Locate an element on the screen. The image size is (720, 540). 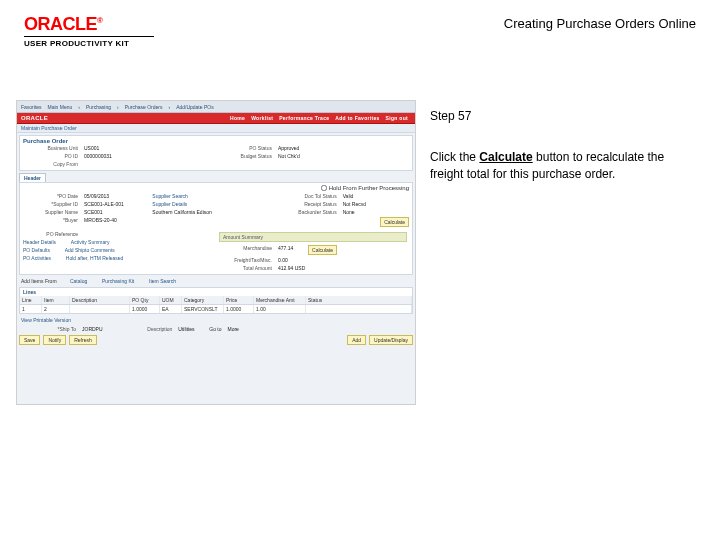
shipto-comments-link: Add Shipto Comments is located at coordinates (90, 250).